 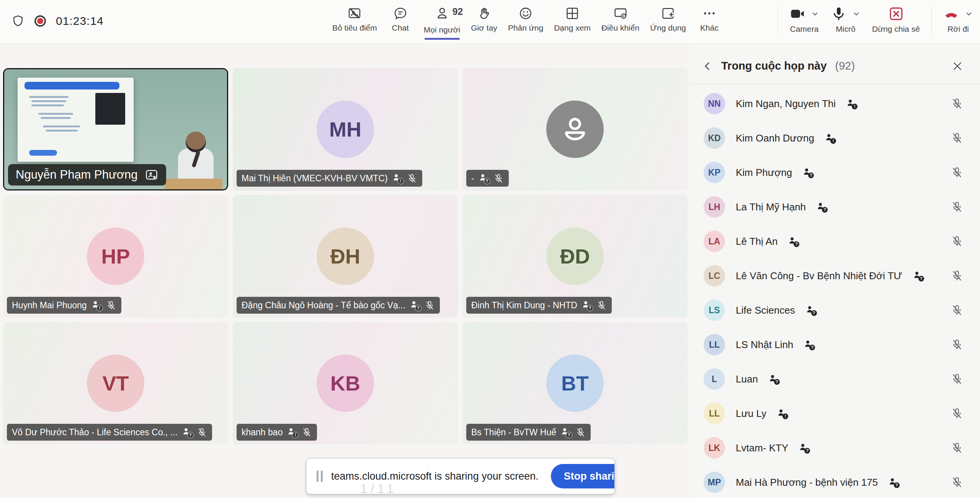 I want to click on toolbar-item-remove-spotlight: Bỏ tiêu điểm, so click(x=354, y=19).